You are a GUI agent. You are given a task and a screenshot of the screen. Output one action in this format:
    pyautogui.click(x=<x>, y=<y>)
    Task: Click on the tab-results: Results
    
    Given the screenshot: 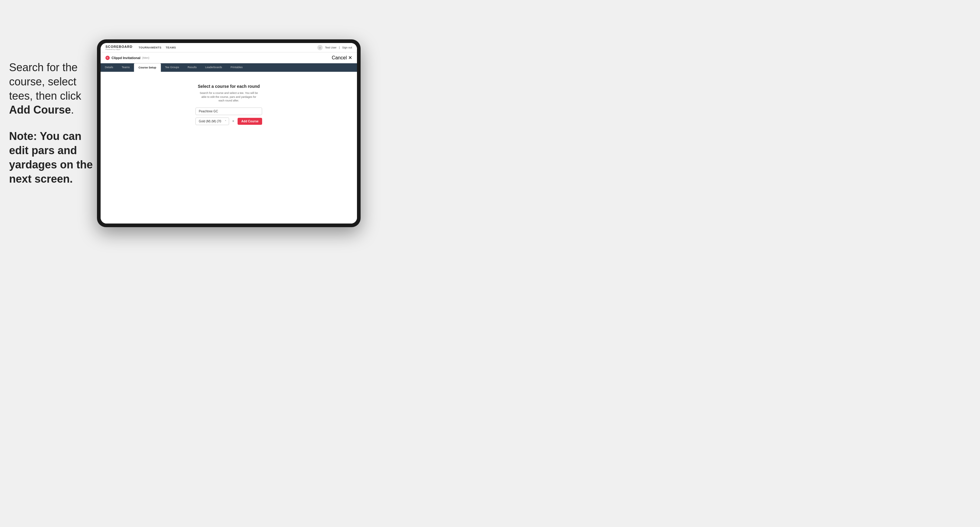 What is the action you would take?
    pyautogui.click(x=192, y=68)
    